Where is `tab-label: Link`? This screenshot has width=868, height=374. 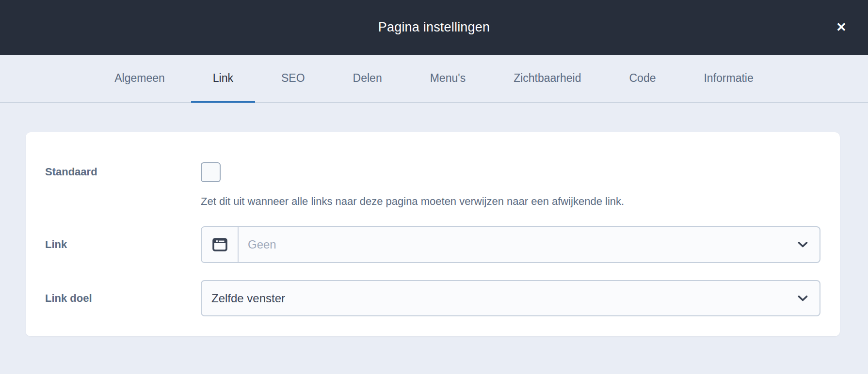
tab-label: Link is located at coordinates (223, 78).